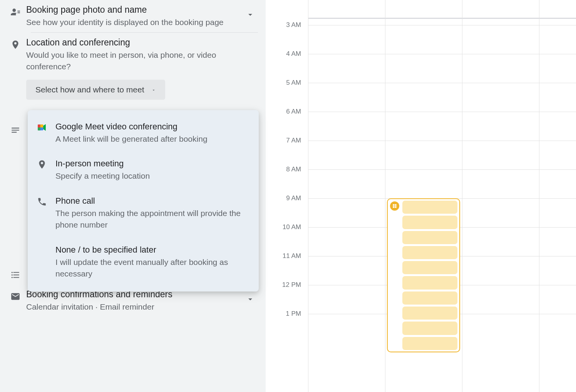 The width and height of the screenshot is (576, 392). Describe the element at coordinates (152, 164) in the screenshot. I see `menu-label: In-person meeting` at that location.